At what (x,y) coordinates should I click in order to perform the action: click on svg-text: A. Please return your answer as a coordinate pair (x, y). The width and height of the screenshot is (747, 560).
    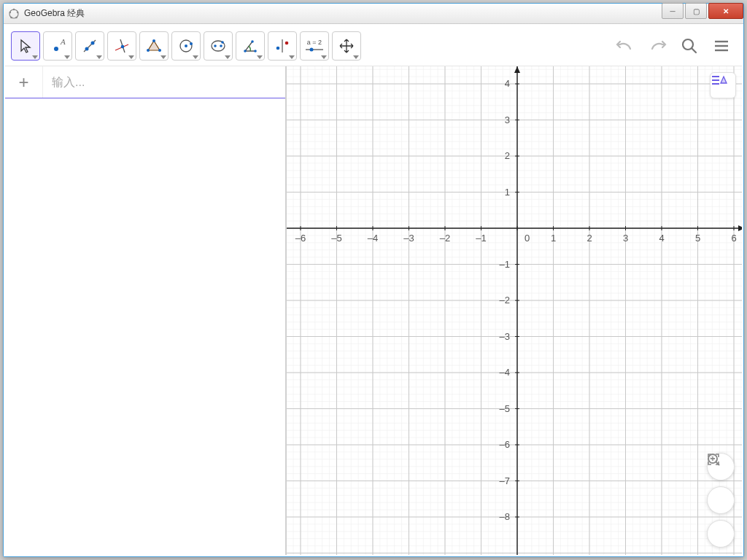
    Looking at the image, I should click on (63, 42).